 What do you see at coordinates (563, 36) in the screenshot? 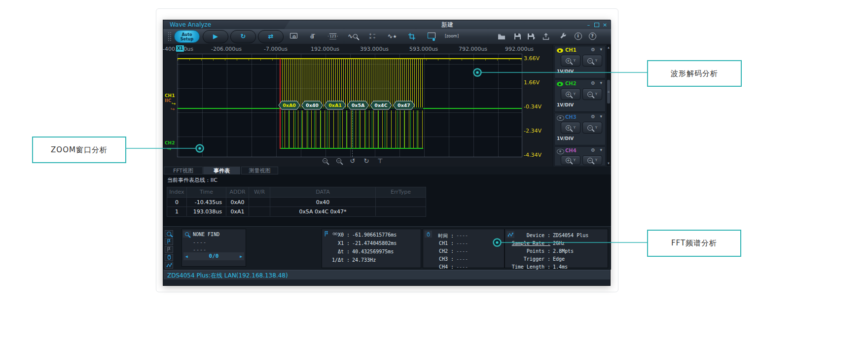
I see `utility-button` at bounding box center [563, 36].